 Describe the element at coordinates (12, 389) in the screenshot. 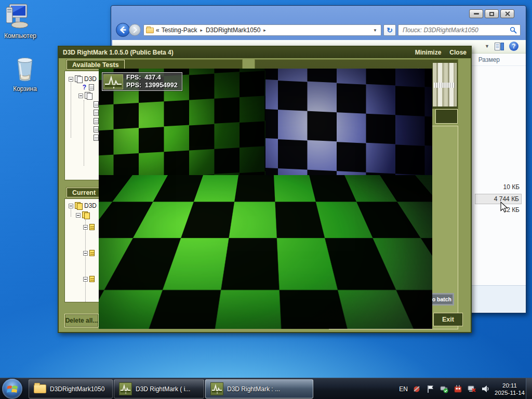

I see `windows-logo-icon` at that location.